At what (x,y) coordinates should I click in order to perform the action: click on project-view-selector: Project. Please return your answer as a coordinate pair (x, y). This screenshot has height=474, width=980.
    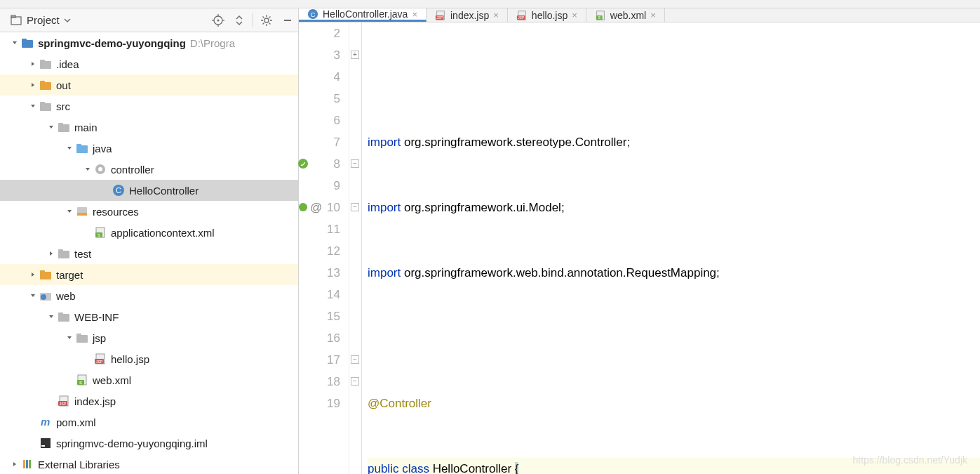
    Looking at the image, I should click on (35, 20).